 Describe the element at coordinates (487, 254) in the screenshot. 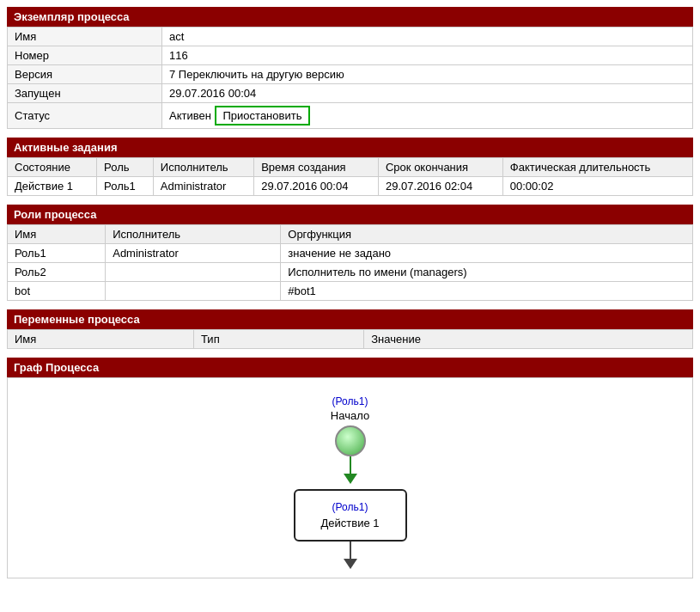

I see `table-cell: значение не задано` at that location.